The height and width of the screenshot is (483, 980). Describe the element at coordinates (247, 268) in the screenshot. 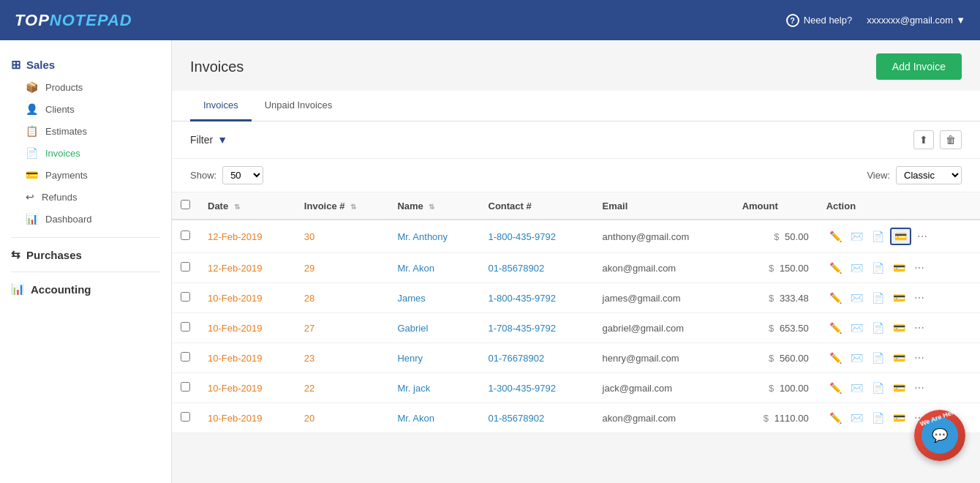

I see `row-date-1: 12-Feb-2019` at that location.